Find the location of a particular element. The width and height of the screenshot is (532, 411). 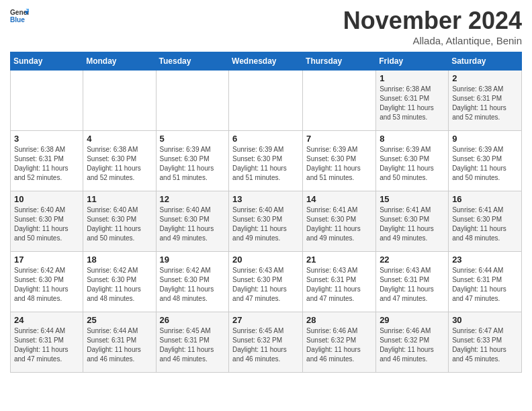

calendar-cell: 9Sunrise: 6:39 AM Sunset: 6:30 PM Daylig… is located at coordinates (485, 161).